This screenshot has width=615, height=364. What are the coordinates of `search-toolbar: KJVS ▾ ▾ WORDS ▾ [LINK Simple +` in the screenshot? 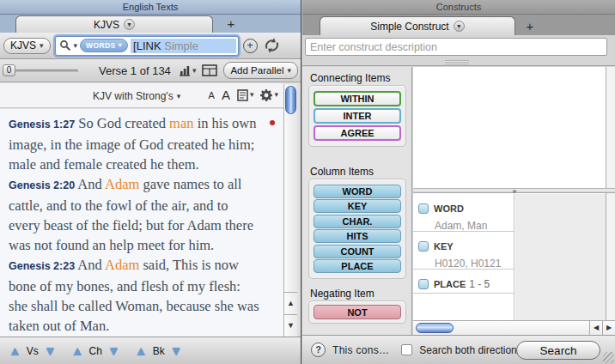 It's located at (150, 46).